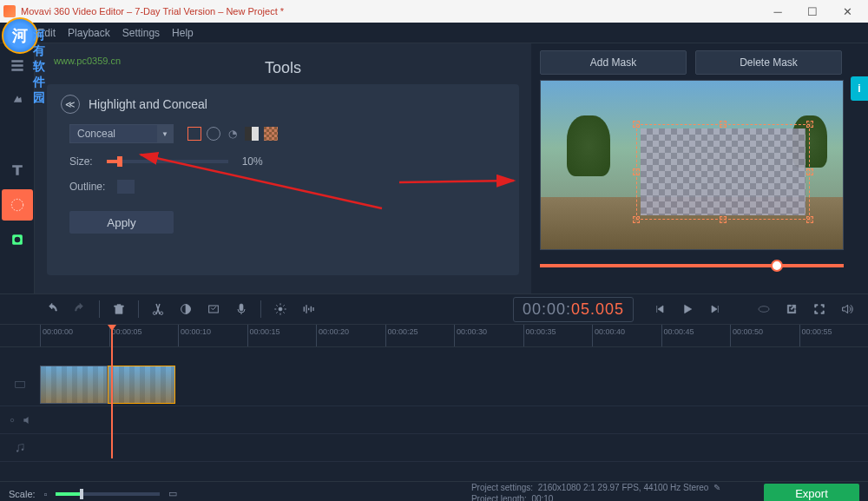 The image size is (868, 501). I want to click on maximize-button: ☐, so click(812, 11).